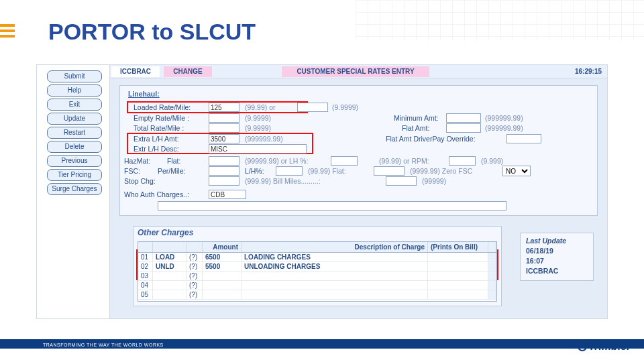 The width and height of the screenshot is (644, 362). Describe the element at coordinates (458, 247) in the screenshot. I see `col-prints: (Prints On Bill)` at that location.